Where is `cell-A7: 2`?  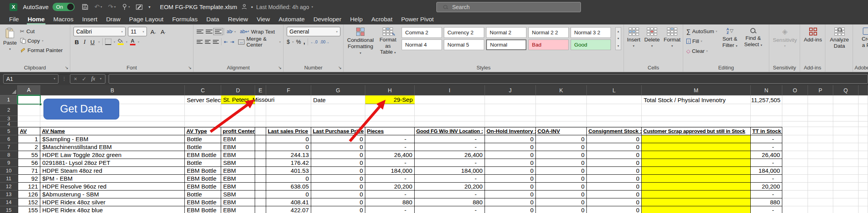
cell-A7: 2 is located at coordinates (29, 147).